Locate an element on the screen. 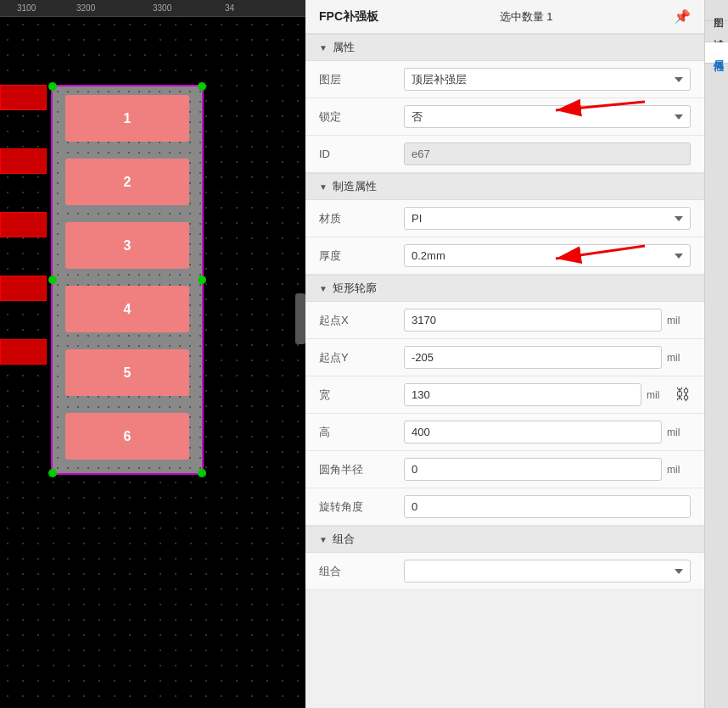  sidebar-tabs: 图层 过滤 属性 is located at coordinates (716, 354).